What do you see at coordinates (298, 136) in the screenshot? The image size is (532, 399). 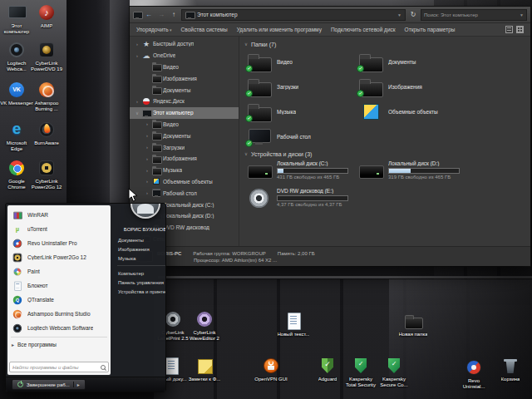 I see `folder-tile: Рабочий стол` at bounding box center [298, 136].